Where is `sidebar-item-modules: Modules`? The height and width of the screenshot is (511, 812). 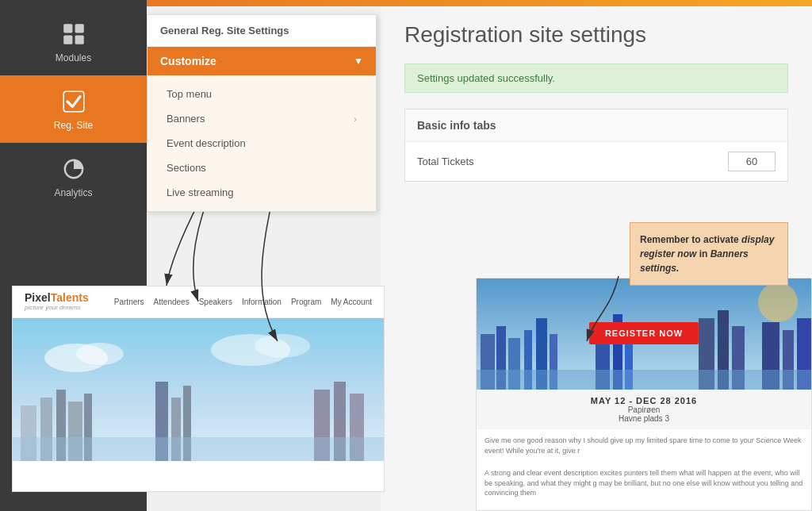 sidebar-item-modules: Modules is located at coordinates (73, 41).